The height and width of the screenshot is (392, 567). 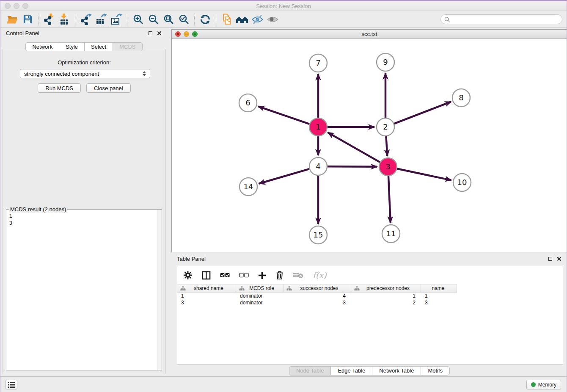 I want to click on cell-shared-name: 3, so click(x=206, y=303).